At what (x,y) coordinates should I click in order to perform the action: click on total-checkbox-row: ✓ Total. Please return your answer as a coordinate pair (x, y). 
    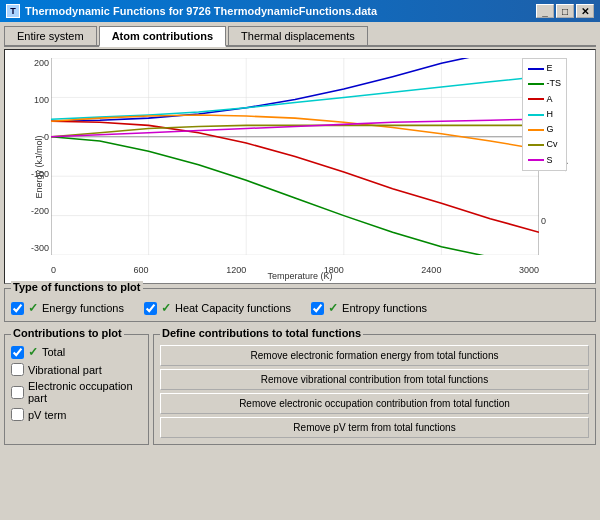
    Looking at the image, I should click on (76, 352).